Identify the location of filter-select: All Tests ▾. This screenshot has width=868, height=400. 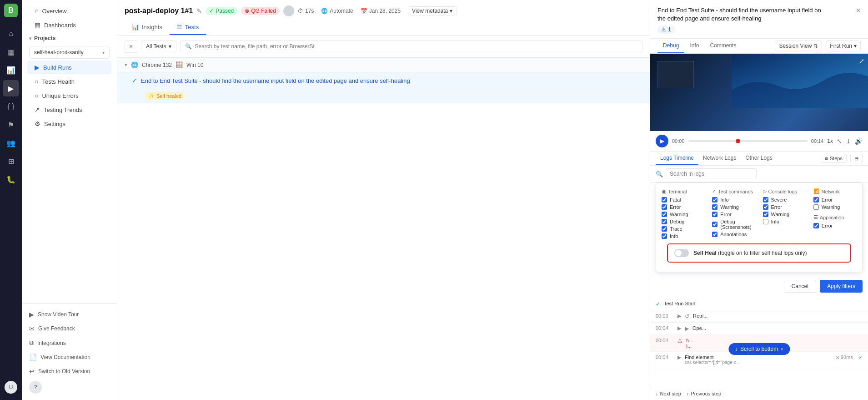
(159, 46).